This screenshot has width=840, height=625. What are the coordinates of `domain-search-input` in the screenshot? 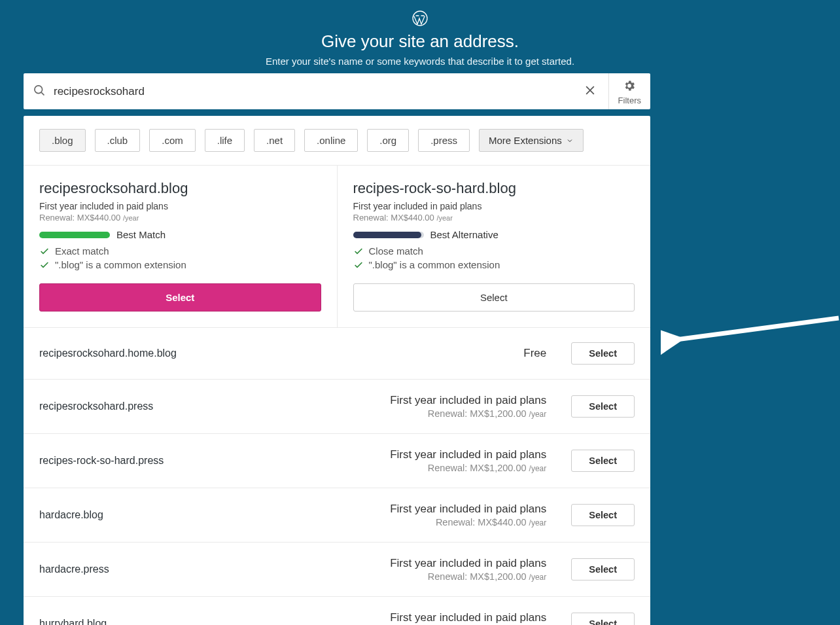 It's located at (313, 92).